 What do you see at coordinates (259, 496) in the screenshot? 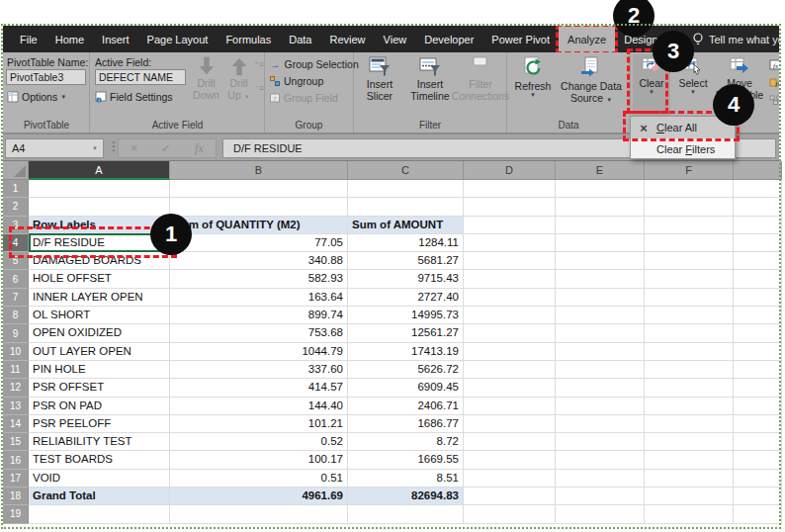
I see `cell-b18: 4961.69` at bounding box center [259, 496].